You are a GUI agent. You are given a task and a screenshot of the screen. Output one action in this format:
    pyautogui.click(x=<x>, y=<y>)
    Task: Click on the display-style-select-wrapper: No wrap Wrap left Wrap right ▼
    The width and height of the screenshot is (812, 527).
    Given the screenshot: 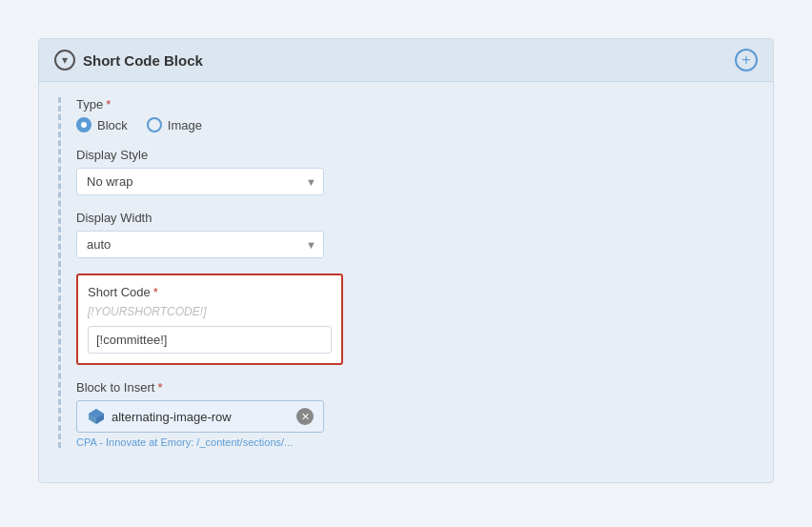 What is the action you would take?
    pyautogui.click(x=200, y=181)
    